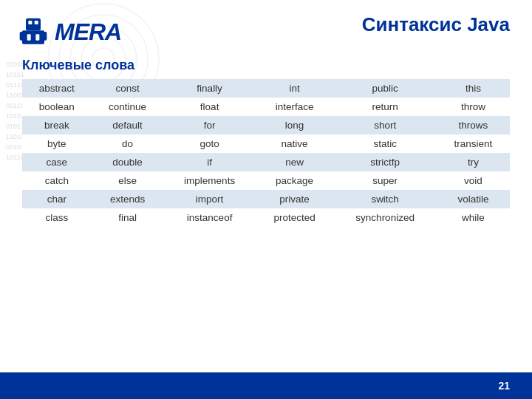 The image size is (532, 399). What do you see at coordinates (210, 163) in the screenshot?
I see `keyword-cell: if` at bounding box center [210, 163].